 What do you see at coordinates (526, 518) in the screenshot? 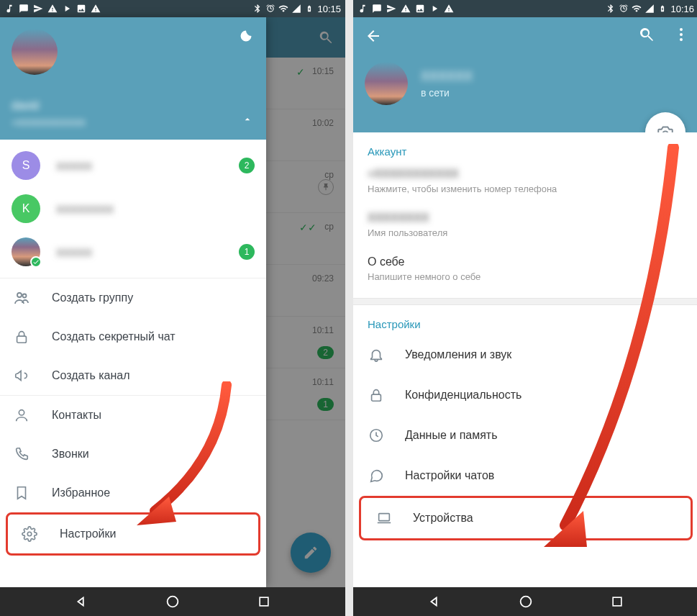
I see `setting-devices: Устройства` at bounding box center [526, 518].